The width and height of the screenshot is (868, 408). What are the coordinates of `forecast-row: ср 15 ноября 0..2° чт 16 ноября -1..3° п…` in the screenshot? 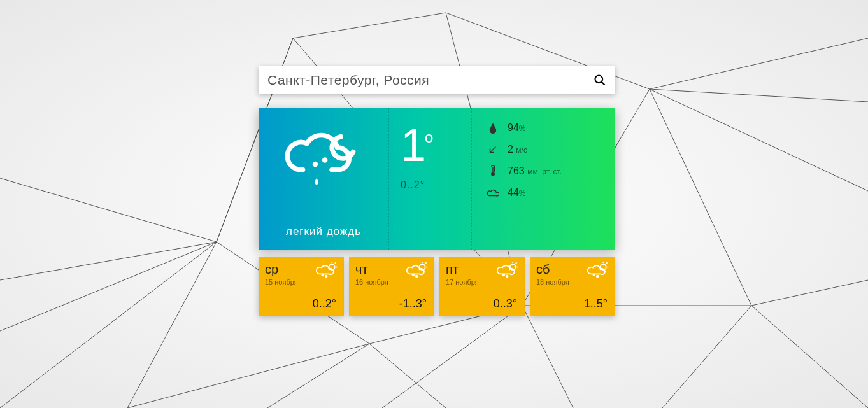 It's located at (437, 286).